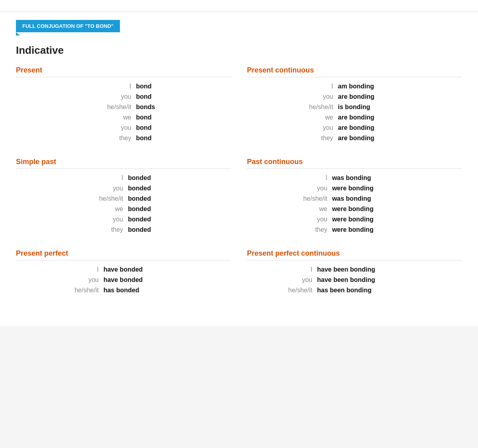 The image size is (478, 448). Describe the element at coordinates (355, 138) in the screenshot. I see `table-row: theyare bonding` at that location.